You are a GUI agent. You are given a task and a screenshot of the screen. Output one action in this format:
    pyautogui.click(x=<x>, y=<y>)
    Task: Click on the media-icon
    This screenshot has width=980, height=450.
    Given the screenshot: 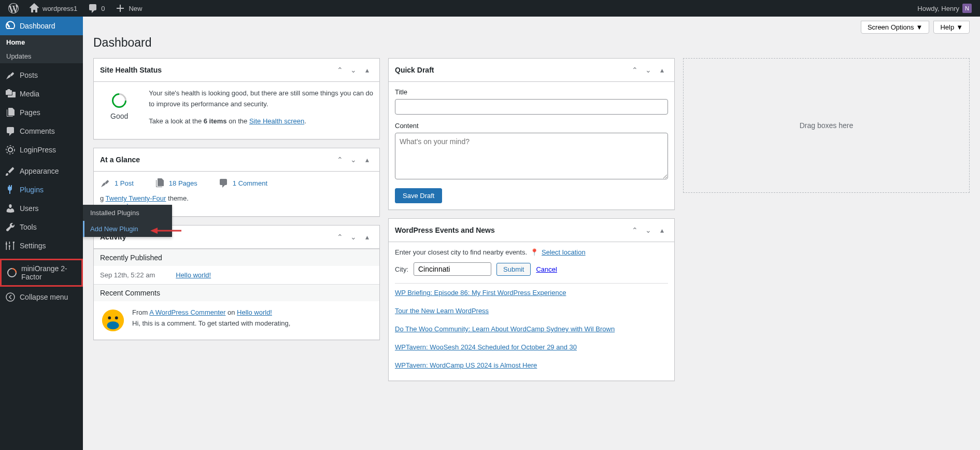 What is the action you would take?
    pyautogui.click(x=10, y=94)
    